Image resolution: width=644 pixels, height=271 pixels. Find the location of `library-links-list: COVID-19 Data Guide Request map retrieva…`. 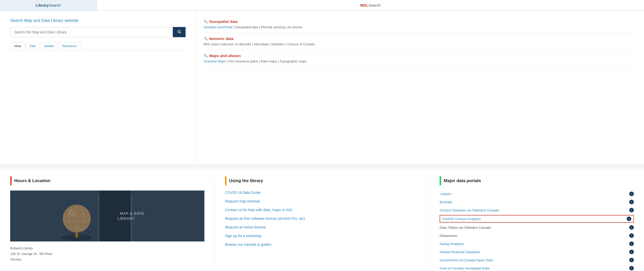

library-links-list: COVID-19 Data Guide Request map retrieva… is located at coordinates (322, 219).